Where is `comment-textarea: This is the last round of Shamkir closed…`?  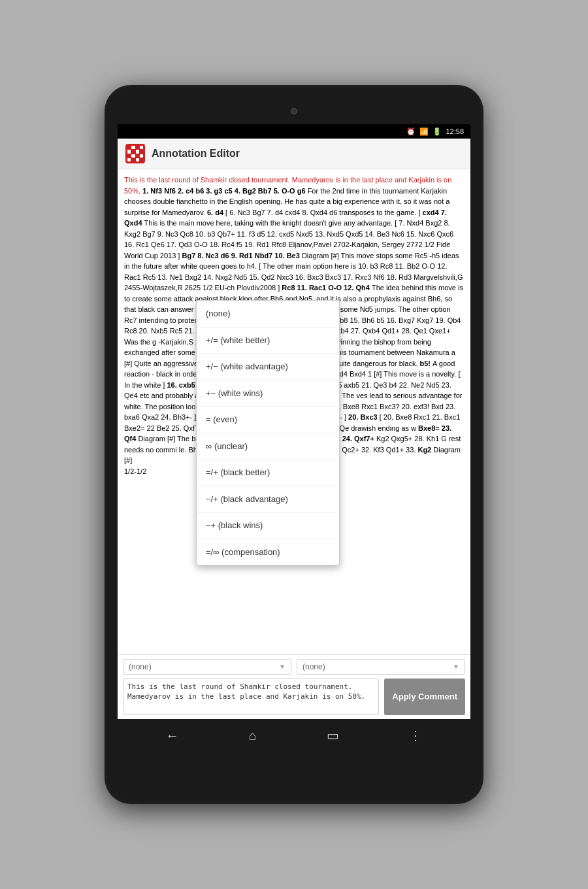 comment-textarea: This is the last round of Shamkir closed… is located at coordinates (251, 697).